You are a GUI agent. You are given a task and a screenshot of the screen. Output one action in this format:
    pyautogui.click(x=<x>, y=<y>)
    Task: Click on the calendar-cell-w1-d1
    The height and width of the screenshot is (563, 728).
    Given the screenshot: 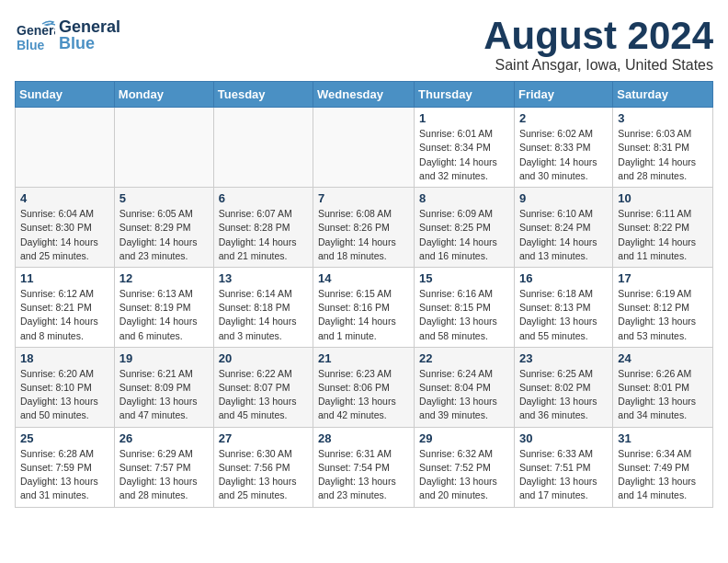 What is the action you would take?
    pyautogui.click(x=65, y=147)
    